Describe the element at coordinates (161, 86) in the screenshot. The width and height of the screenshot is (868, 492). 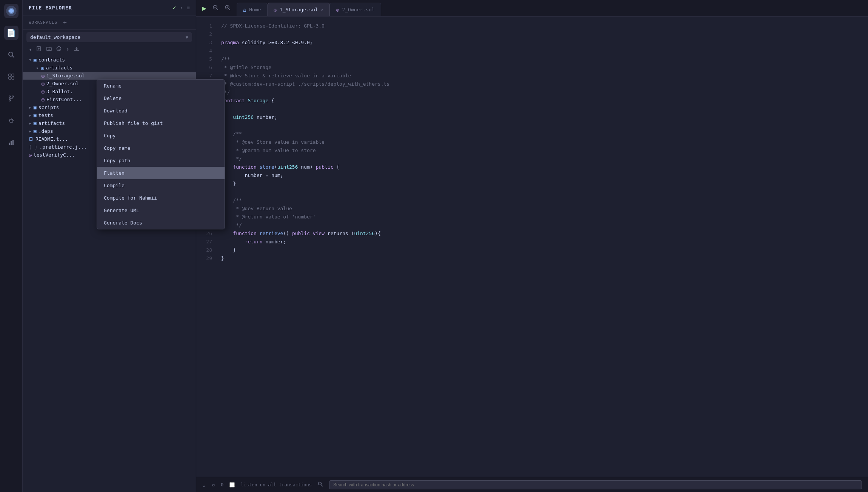
I see `context-menu-rename: Rename` at that location.